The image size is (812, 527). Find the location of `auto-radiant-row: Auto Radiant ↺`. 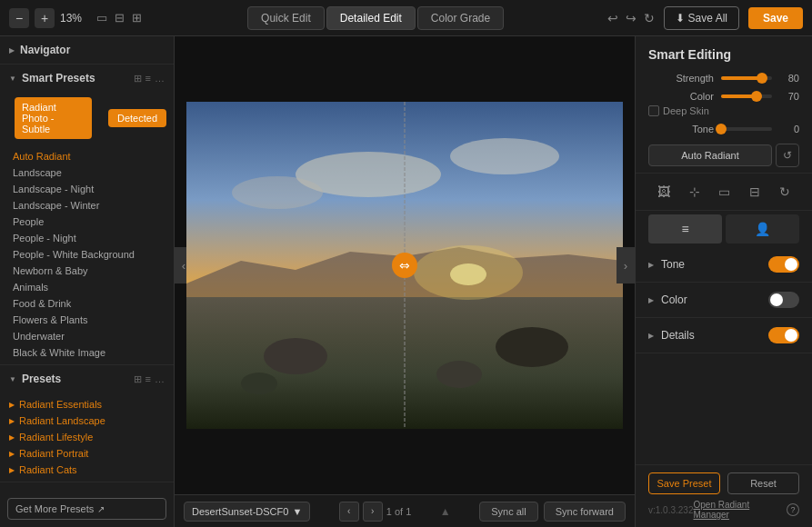

auto-radiant-row: Auto Radiant ↺ is located at coordinates (724, 155).